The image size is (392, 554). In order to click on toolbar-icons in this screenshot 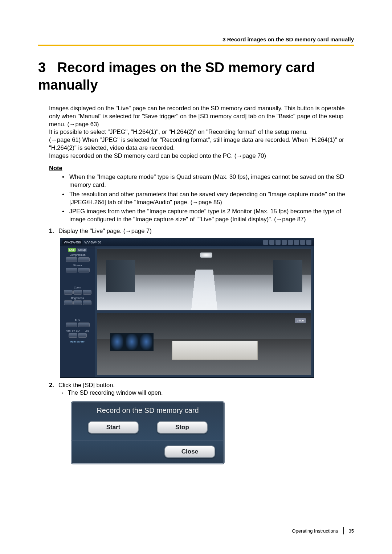, I will do `click(287, 242)`.